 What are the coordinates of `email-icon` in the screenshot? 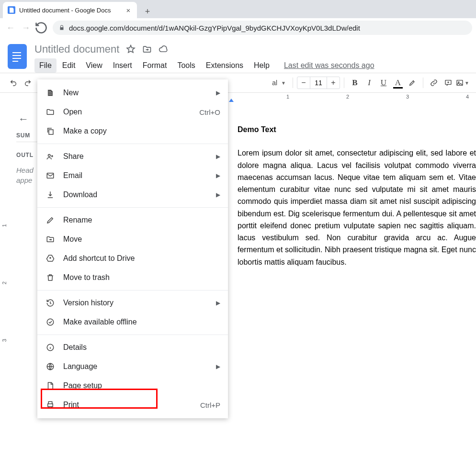 It's located at (50, 176).